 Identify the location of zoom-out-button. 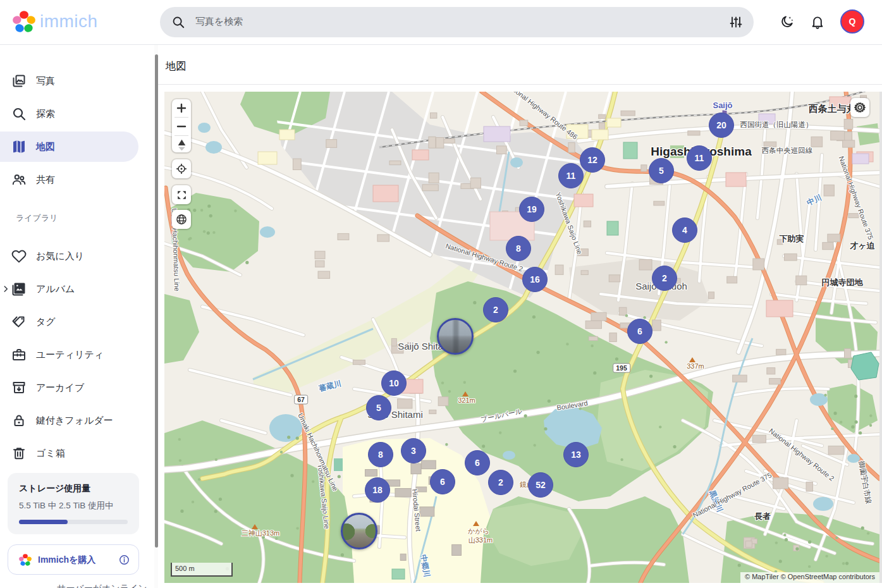
(181, 126).